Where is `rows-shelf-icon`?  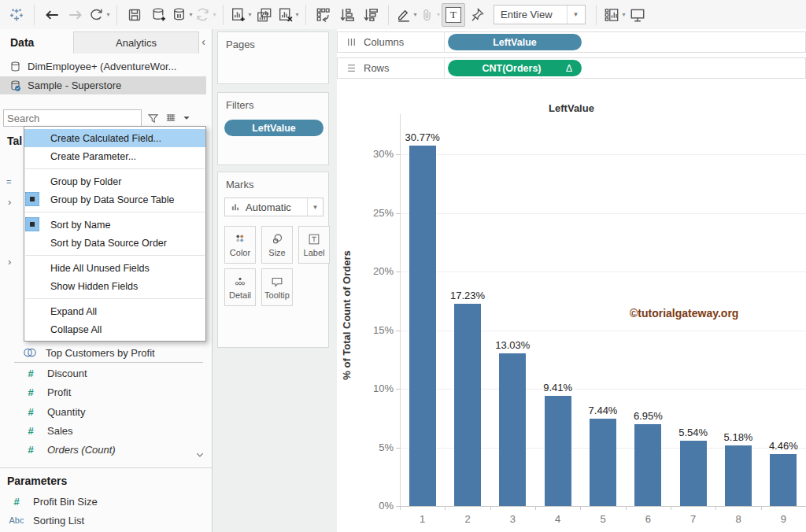 rows-shelf-icon is located at coordinates (351, 68).